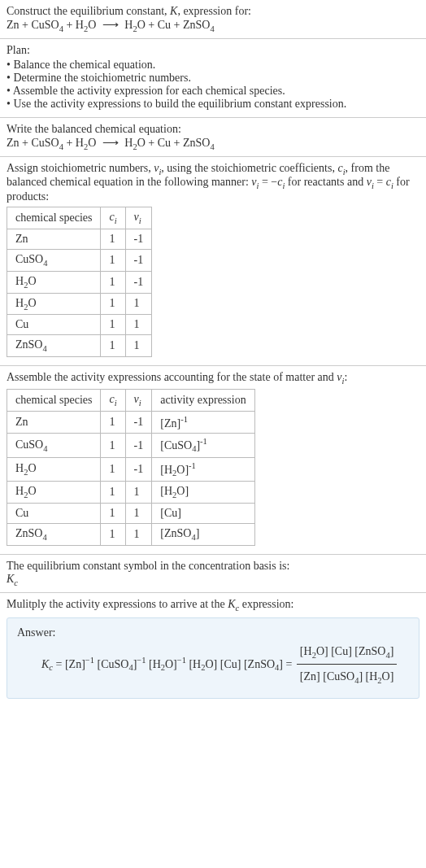  What do you see at coordinates (132, 535) in the screenshot?
I see `table-row: ZnSO411[ZnSO4]` at bounding box center [132, 535].